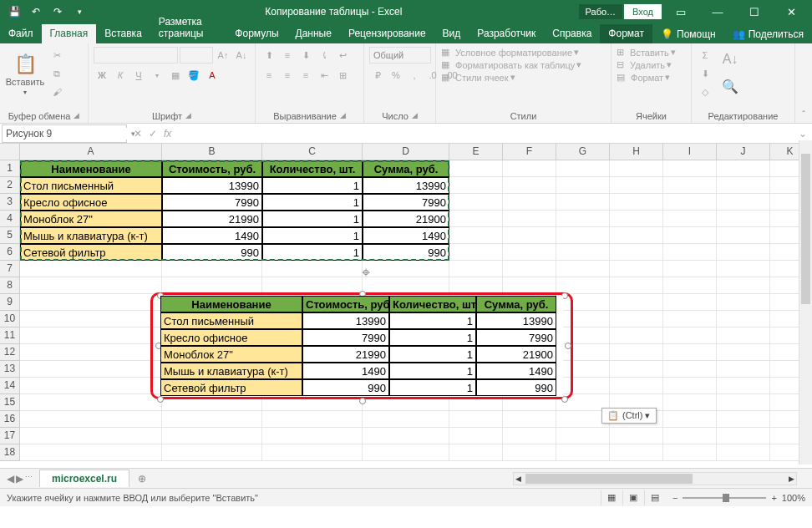 Image resolution: width=812 pixels, height=528 pixels. I want to click on row-header: 9, so click(10, 302).